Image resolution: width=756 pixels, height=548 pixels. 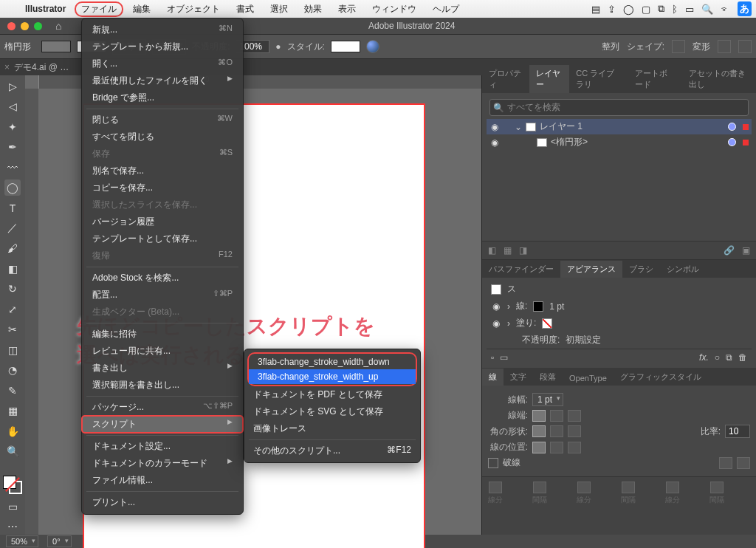 I want to click on mi-other-scripts: その他のスクリプト...⌘F12, so click(x=332, y=451).